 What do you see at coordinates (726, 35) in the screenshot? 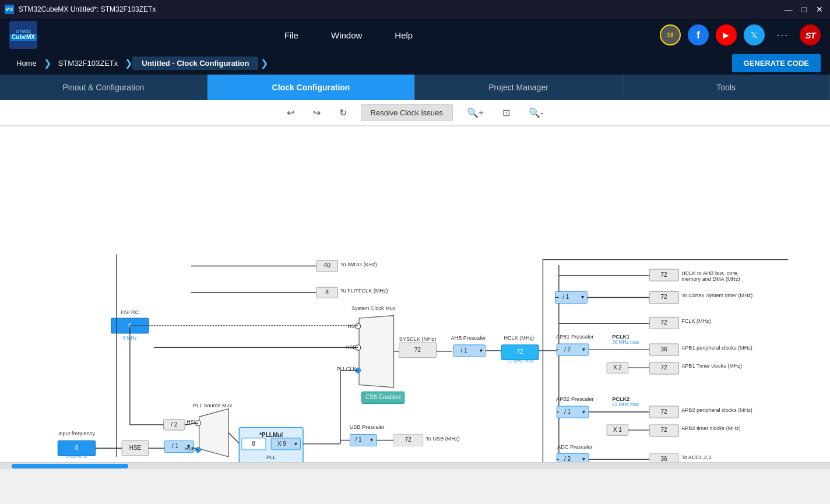
I see `youtube-icon: ▶` at bounding box center [726, 35].